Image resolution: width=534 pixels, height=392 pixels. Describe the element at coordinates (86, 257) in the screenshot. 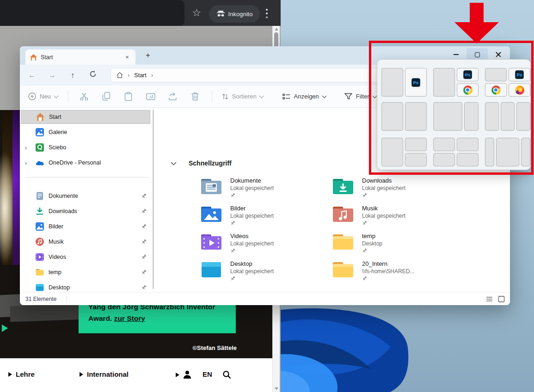

I see `sidebar-item-videos: Videos` at that location.